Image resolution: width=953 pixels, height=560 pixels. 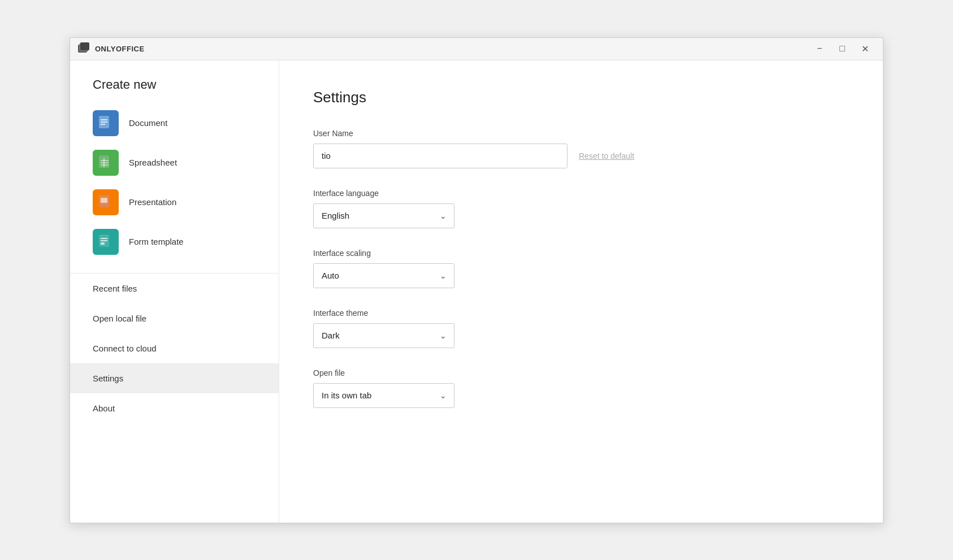 I want to click on open-file-select: In its own tab In the same tab, so click(x=384, y=396).